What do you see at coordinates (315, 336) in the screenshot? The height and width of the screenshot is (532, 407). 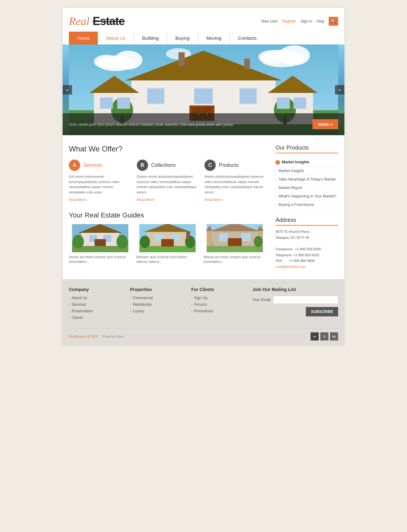 I see `social-rss-icon: ▪▪` at bounding box center [315, 336].